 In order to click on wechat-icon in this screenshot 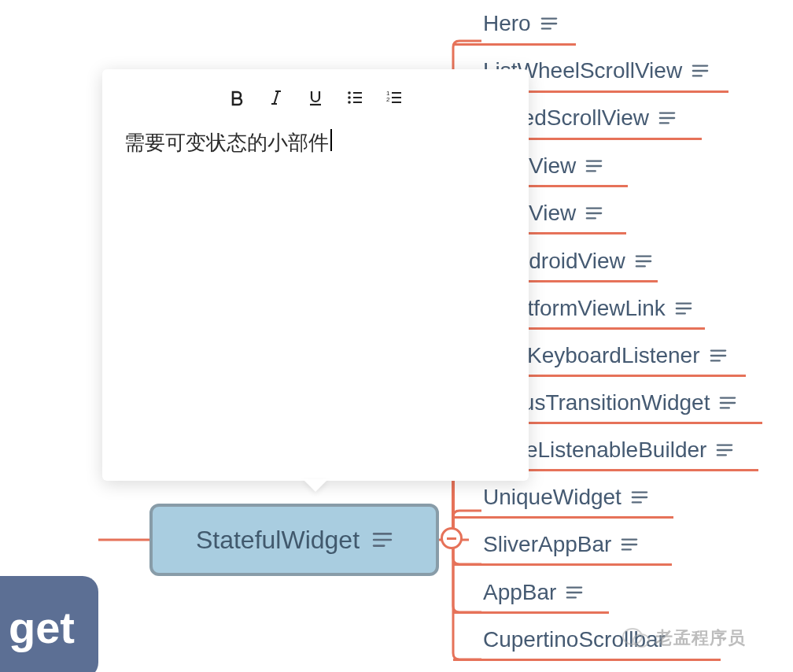, I will do `click(636, 638)`.